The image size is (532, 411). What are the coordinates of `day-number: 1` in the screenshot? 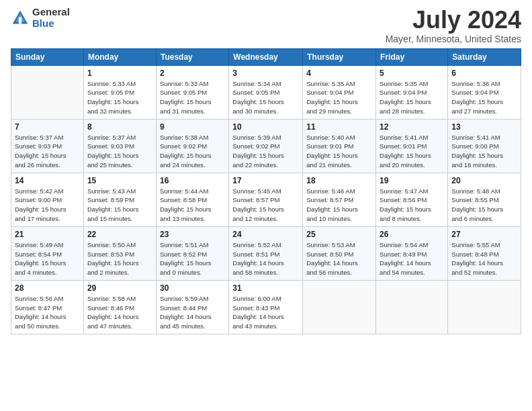 It's located at (120, 73).